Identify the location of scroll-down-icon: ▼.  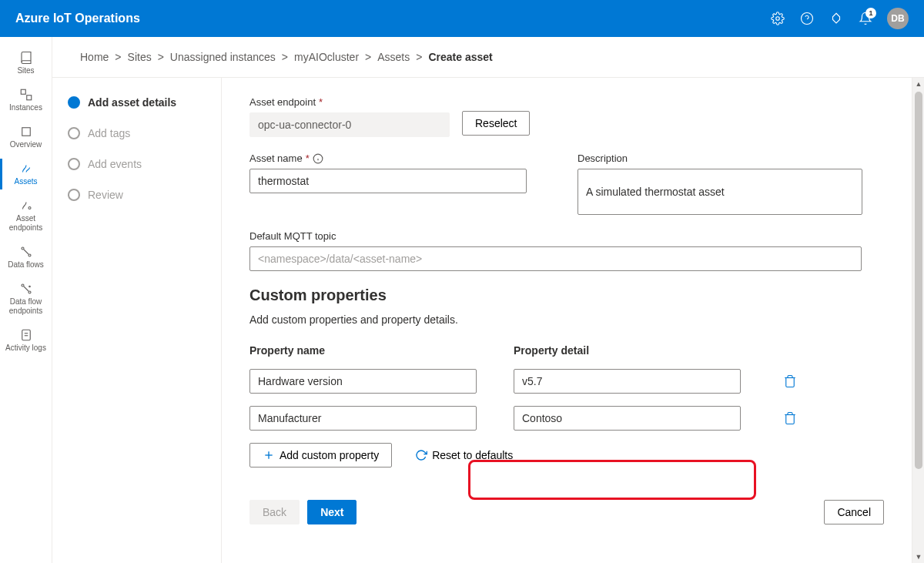
(918, 557).